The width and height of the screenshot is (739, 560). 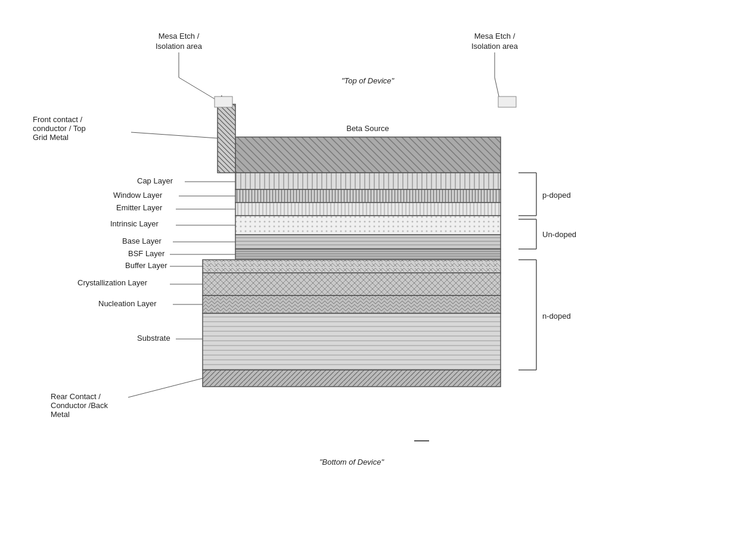 I want to click on mesa-etch-right-label2: Isolation area, so click(x=495, y=46).